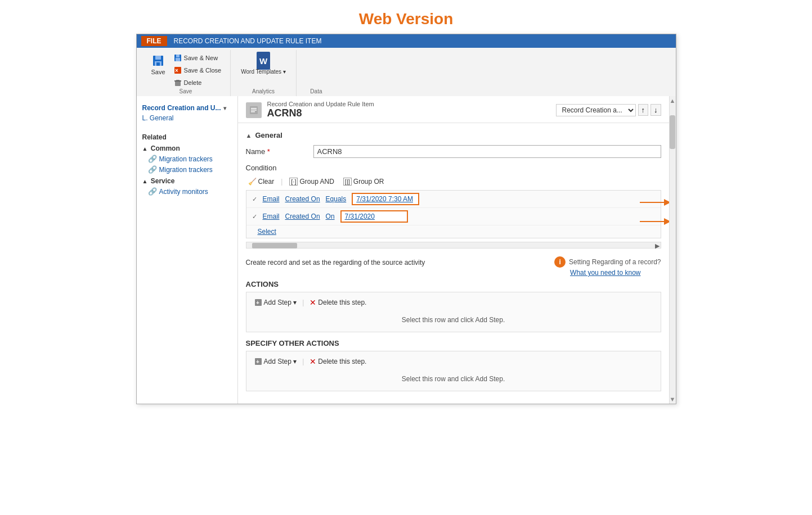  I want to click on condition-label: Condition, so click(454, 168).